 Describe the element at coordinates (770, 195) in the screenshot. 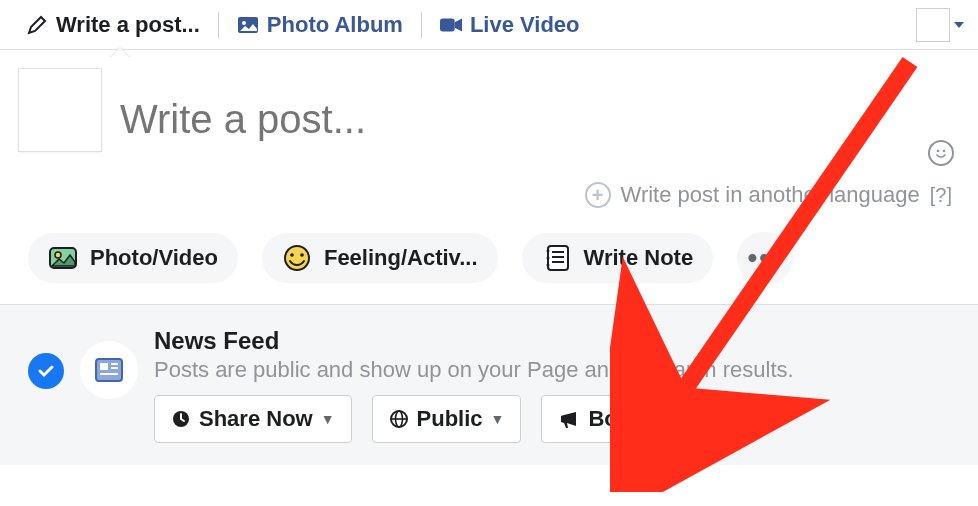

I see `write-another-language: Write post in another language` at that location.